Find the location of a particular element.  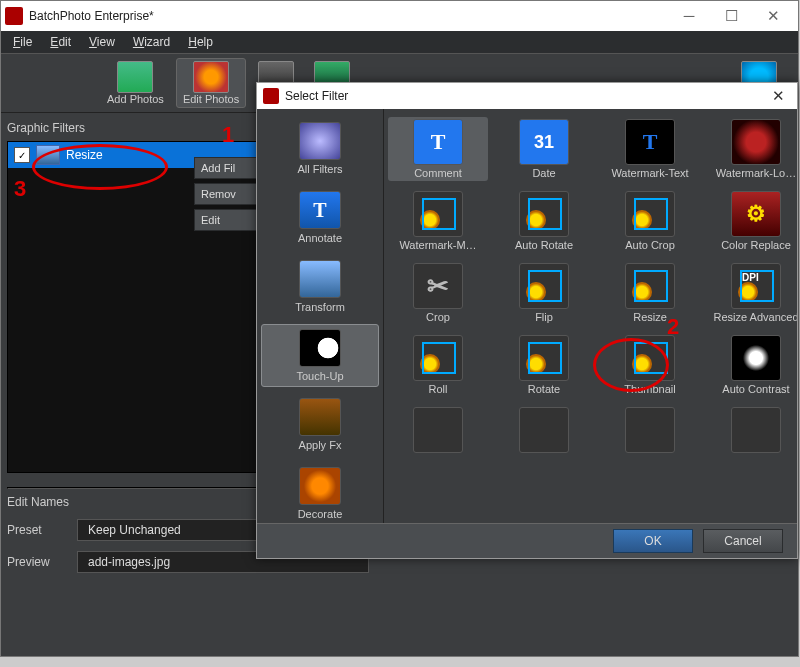

filter-auto-crop: Auto Crop is located at coordinates (650, 221).